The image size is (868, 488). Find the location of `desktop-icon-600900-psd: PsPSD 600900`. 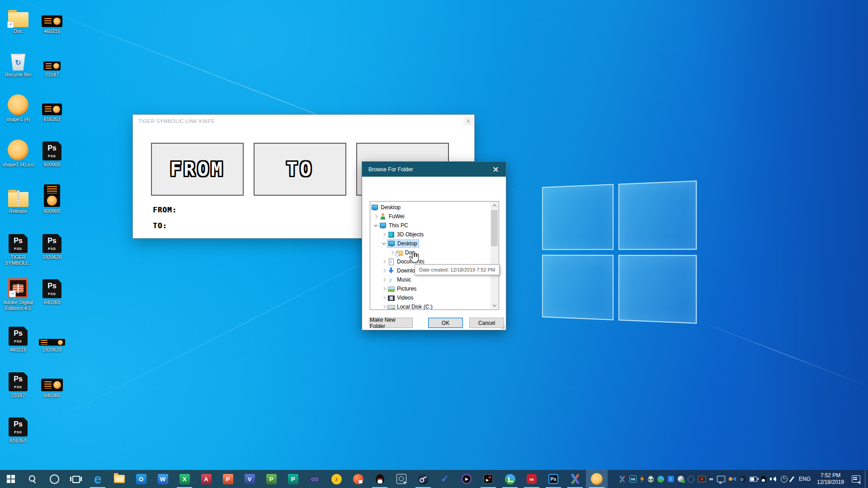

desktop-icon-600900-psd: PsPSD 600900 is located at coordinates (52, 153).